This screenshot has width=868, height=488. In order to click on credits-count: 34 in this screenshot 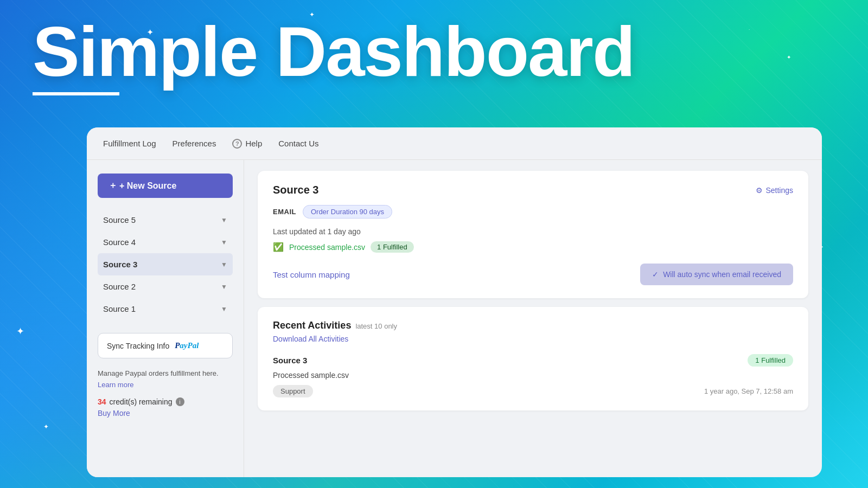, I will do `click(102, 402)`.